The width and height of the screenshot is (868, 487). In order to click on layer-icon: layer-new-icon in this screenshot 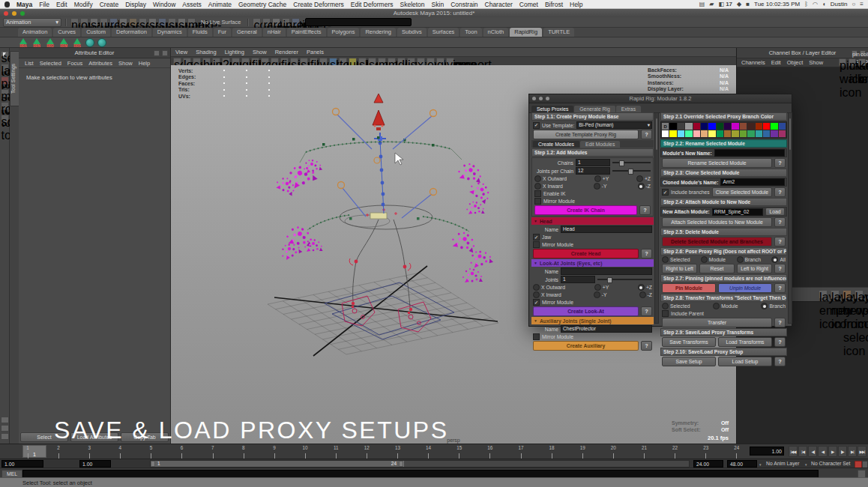, I will do `click(835, 294)`.